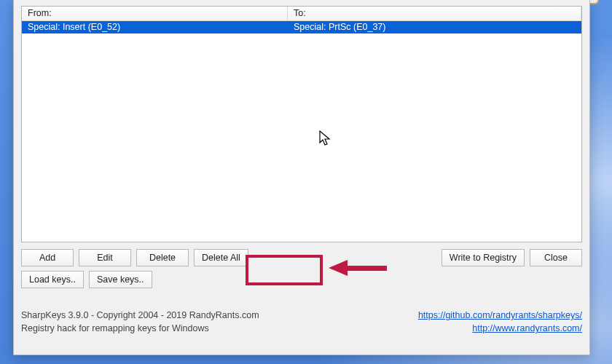 This screenshot has width=612, height=364. Describe the element at coordinates (483, 258) in the screenshot. I see `write-registry-button: Write to Registry` at that location.